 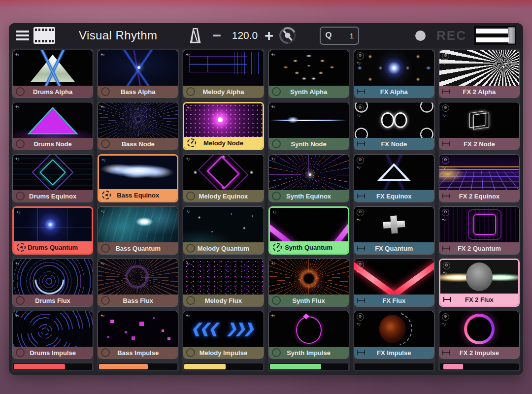 What do you see at coordinates (53, 335) in the screenshot?
I see `clip-cell: ⚙ +♪ Drums Impulse` at bounding box center [53, 335].